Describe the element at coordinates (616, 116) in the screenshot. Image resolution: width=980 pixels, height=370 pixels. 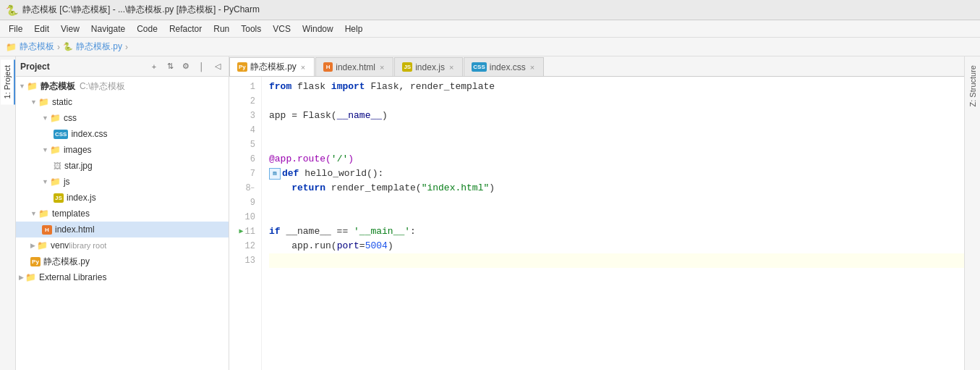
I see `code-line-3: app = Flask(__name__)` at that location.